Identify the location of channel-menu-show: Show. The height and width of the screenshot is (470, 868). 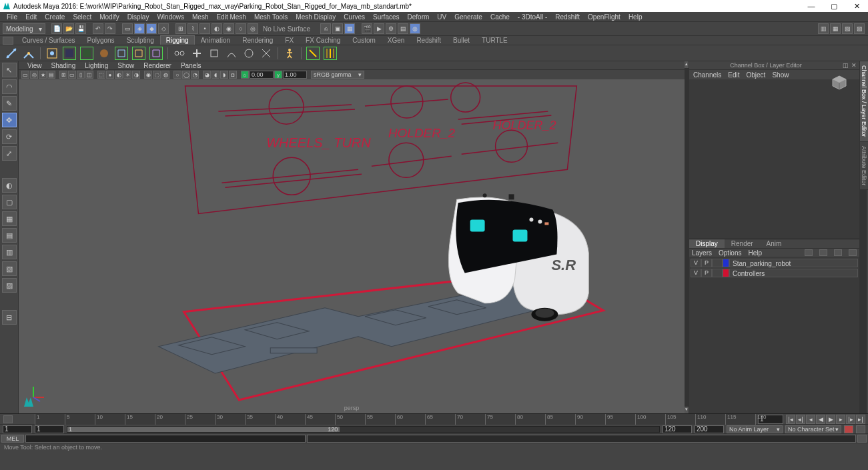
(781, 75).